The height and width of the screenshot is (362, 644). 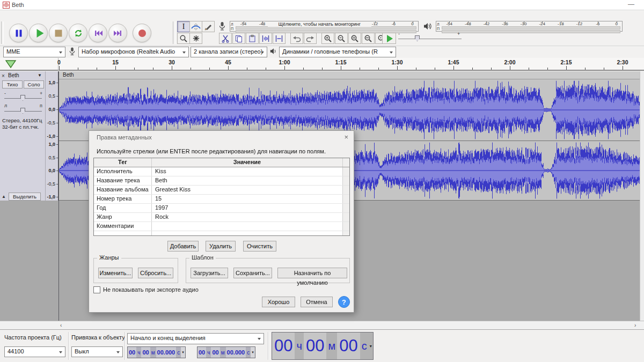 What do you see at coordinates (428, 27) in the screenshot?
I see `play-meter-speaker-button` at bounding box center [428, 27].